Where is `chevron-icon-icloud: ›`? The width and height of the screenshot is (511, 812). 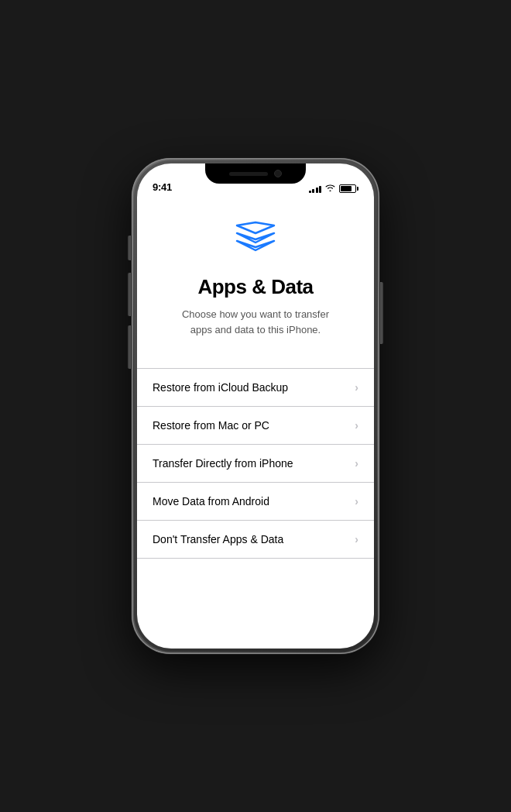
chevron-icon-icloud: › is located at coordinates (356, 387).